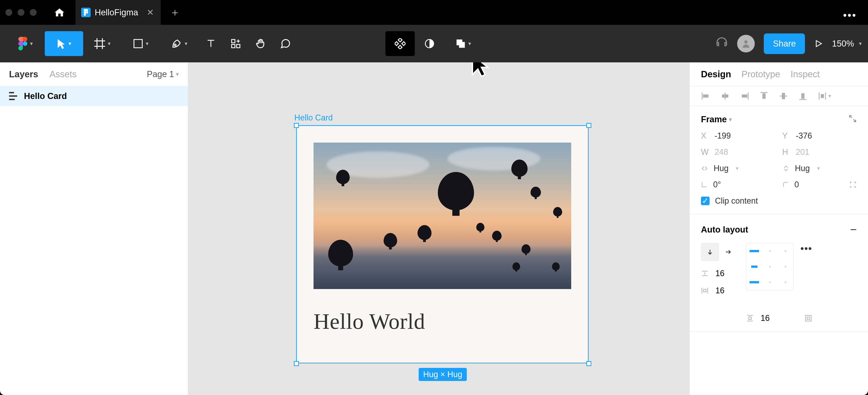 The image size is (868, 395). What do you see at coordinates (434, 44) in the screenshot?
I see `toolbar: ▾ ▾ ▾ ▾ ▾` at bounding box center [434, 44].